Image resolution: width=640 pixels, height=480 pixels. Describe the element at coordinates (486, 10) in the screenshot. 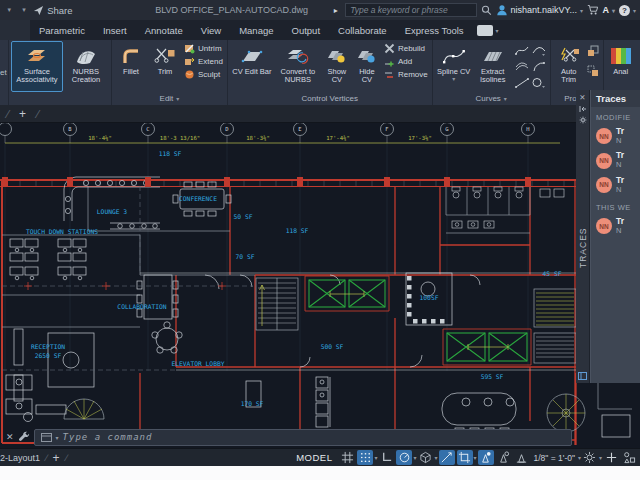

I see `search-icon` at that location.